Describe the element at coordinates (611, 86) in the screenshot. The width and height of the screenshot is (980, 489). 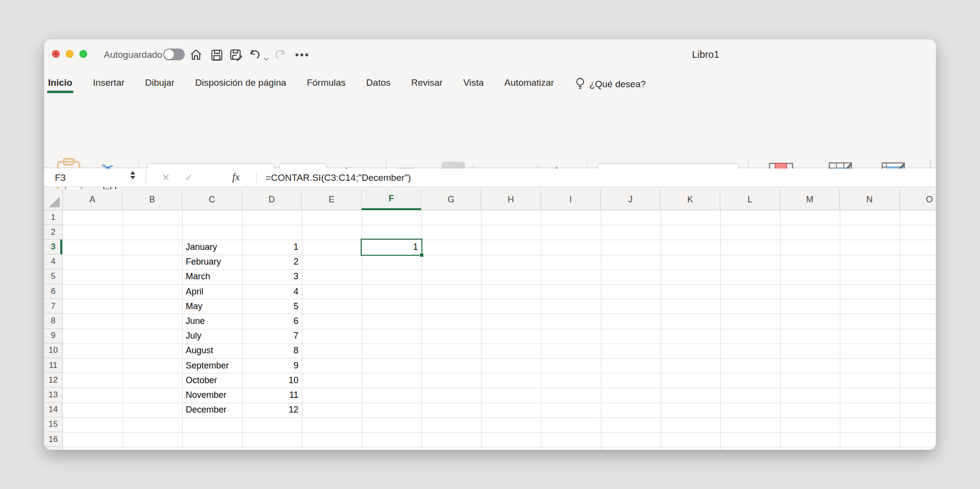
I see `tab-que-desea: ¿Qué desea?` at that location.